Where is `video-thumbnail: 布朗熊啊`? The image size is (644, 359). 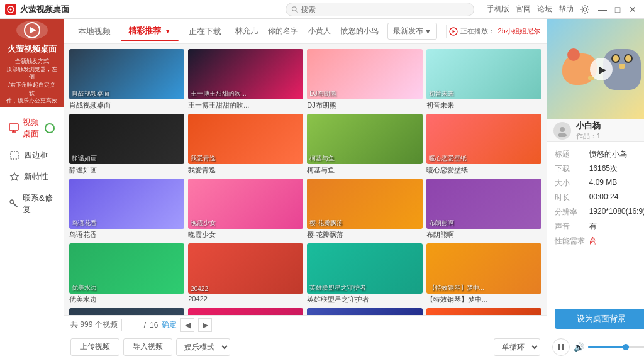
video-thumbnail: 布朗熊啊 is located at coordinates (484, 204).